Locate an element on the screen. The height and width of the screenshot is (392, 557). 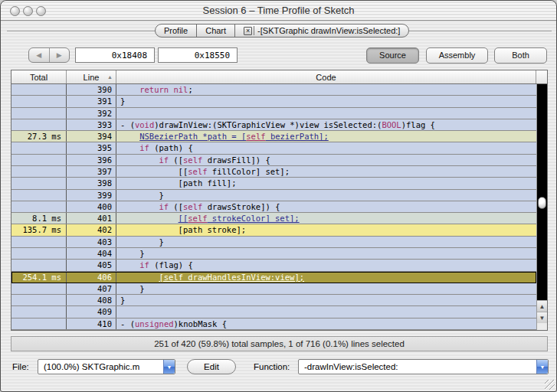
cell-code: [[self strokeColor] set]; is located at coordinates (326, 218).